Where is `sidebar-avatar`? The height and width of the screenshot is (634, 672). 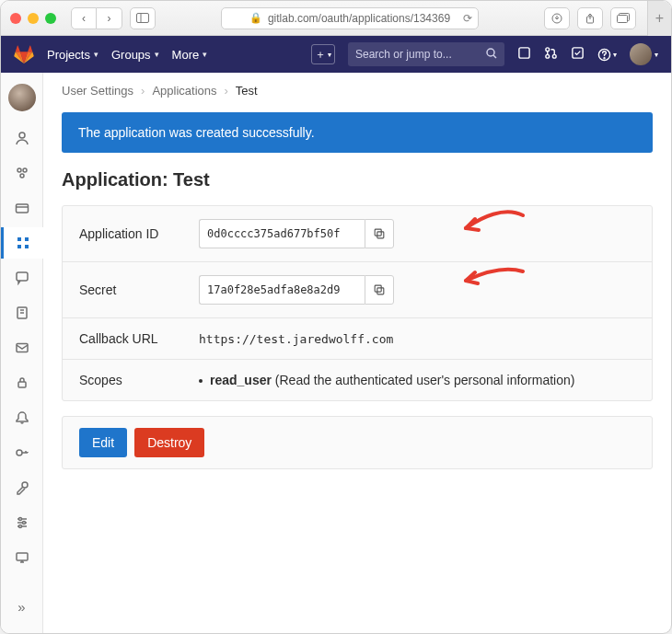 sidebar-avatar is located at coordinates (22, 98).